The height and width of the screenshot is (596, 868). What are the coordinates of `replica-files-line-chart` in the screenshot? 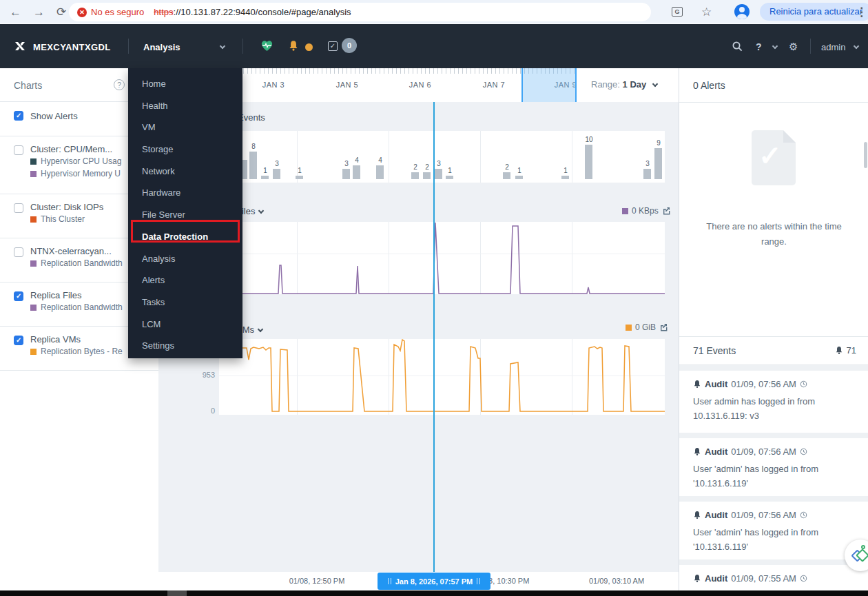 It's located at (442, 258).